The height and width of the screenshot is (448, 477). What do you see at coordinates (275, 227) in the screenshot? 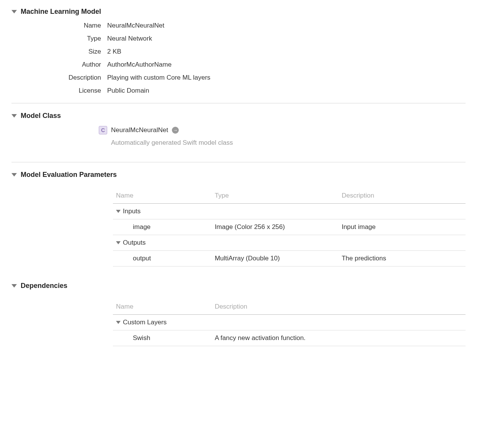
I see `param-type: Image (Color 256 x 256)` at bounding box center [275, 227].